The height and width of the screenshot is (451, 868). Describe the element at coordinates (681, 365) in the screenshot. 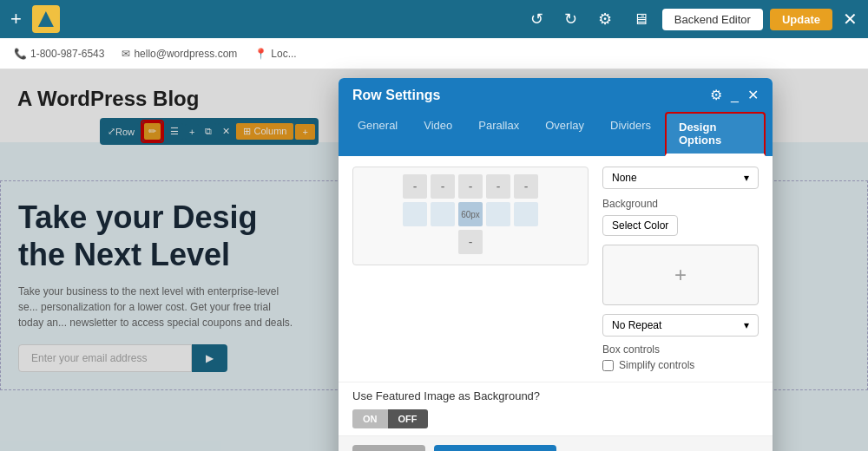

I see `simplify-controls-row: Simplify controls` at that location.